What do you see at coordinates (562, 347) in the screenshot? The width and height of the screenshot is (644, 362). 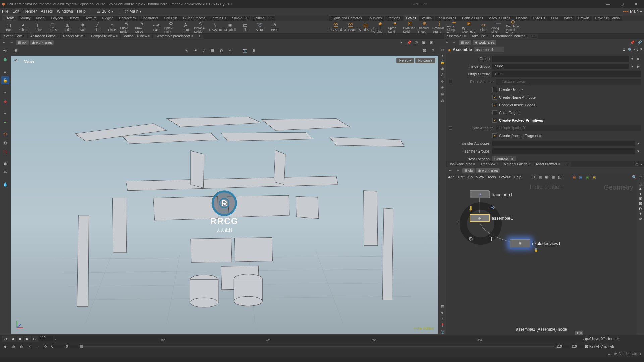 I see `range-end-field: 110` at bounding box center [562, 347].